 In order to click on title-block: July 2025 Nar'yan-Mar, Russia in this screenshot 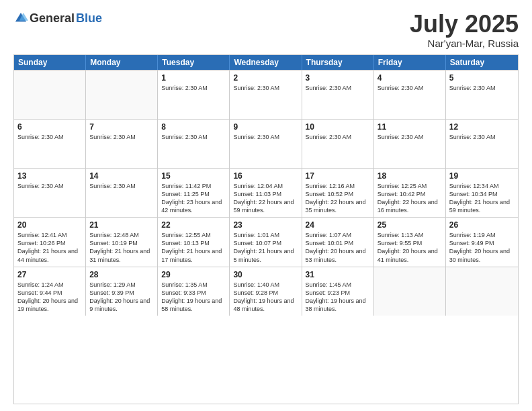, I will do `click(464, 30)`.